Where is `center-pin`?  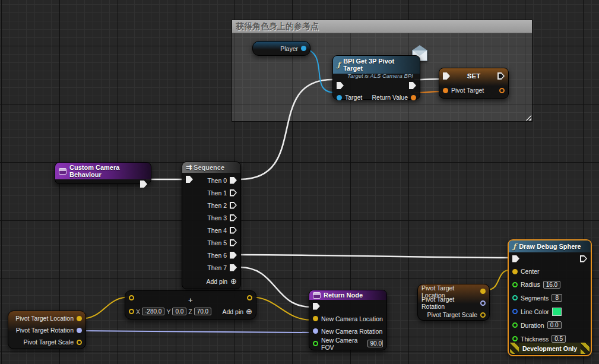
center-pin is located at coordinates (515, 272).